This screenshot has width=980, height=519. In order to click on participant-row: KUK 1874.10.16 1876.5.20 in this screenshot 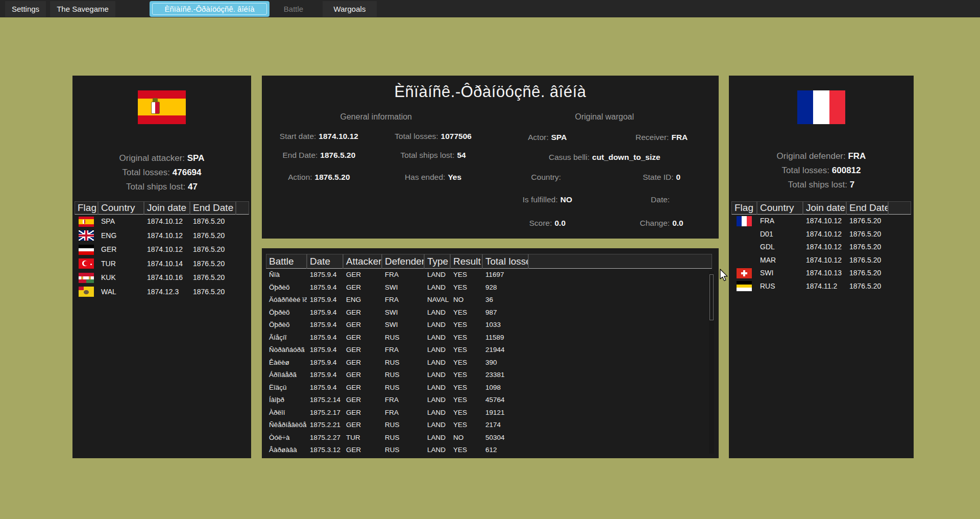, I will do `click(162, 278)`.